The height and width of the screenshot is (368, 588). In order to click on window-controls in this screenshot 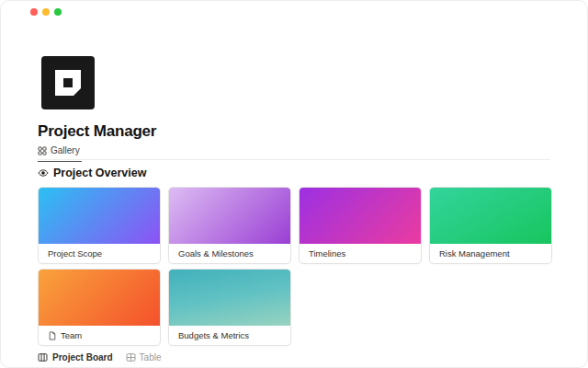, I will do `click(46, 12)`.